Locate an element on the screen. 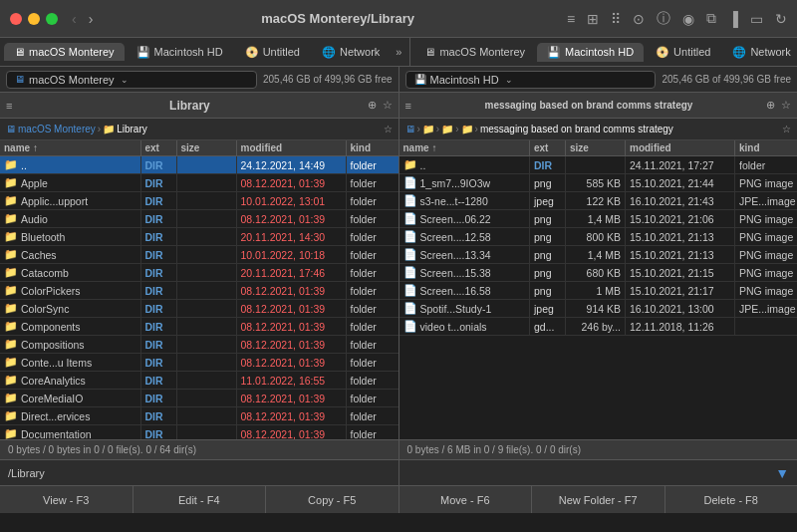 The image size is (797, 532). left-col-ext: ext is located at coordinates (159, 147).